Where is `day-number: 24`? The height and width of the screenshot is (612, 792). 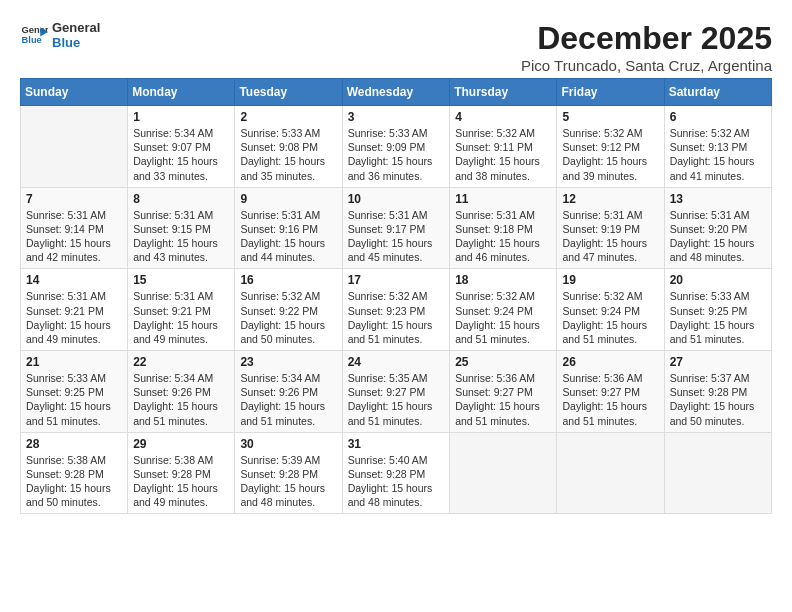 day-number: 24 is located at coordinates (396, 362).